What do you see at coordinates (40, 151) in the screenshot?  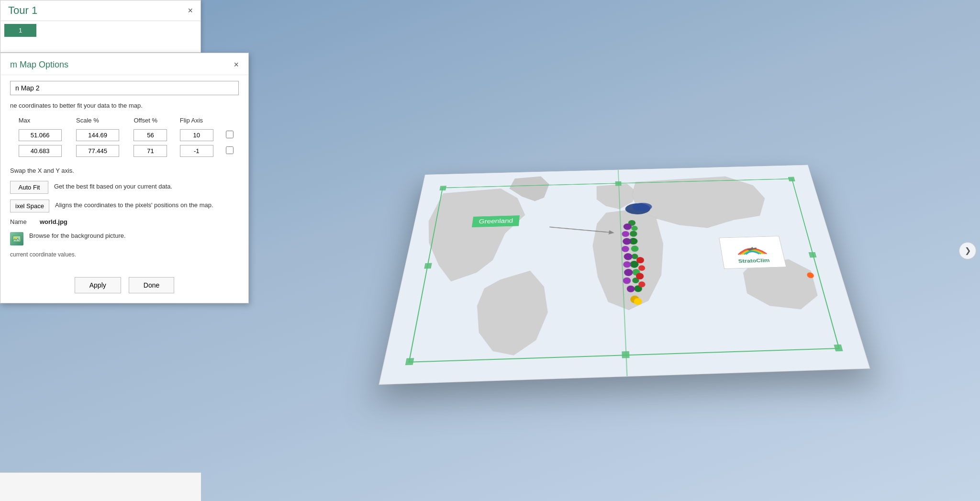 I see `row2-min-input` at bounding box center [40, 151].